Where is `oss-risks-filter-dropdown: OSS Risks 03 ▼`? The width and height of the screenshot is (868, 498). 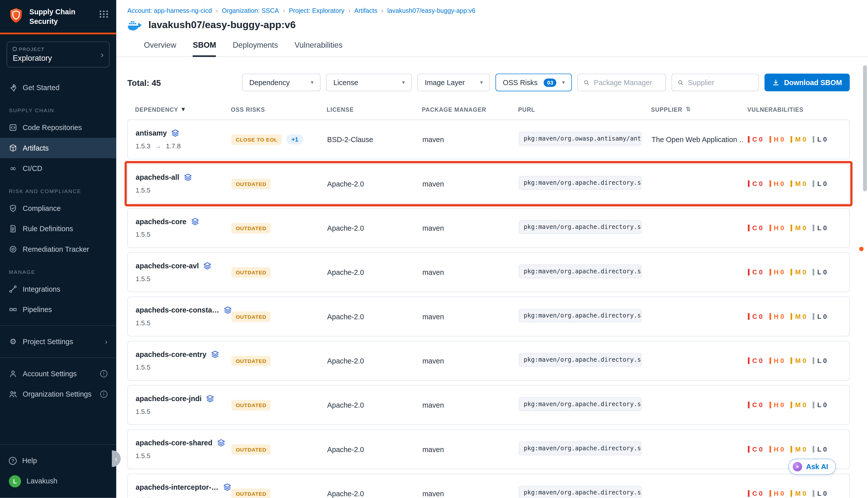
oss-risks-filter-dropdown: OSS Risks 03 ▼ is located at coordinates (534, 82).